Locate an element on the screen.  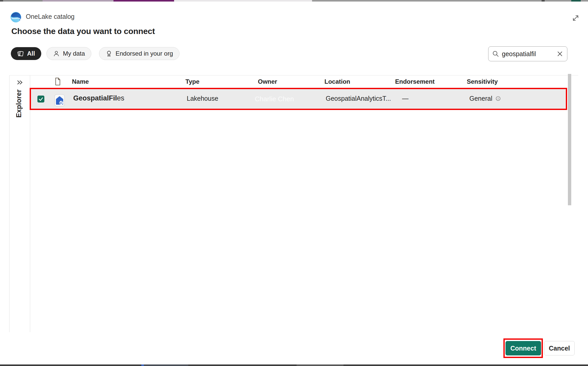
app-title: OneLake catalog is located at coordinates (50, 16).